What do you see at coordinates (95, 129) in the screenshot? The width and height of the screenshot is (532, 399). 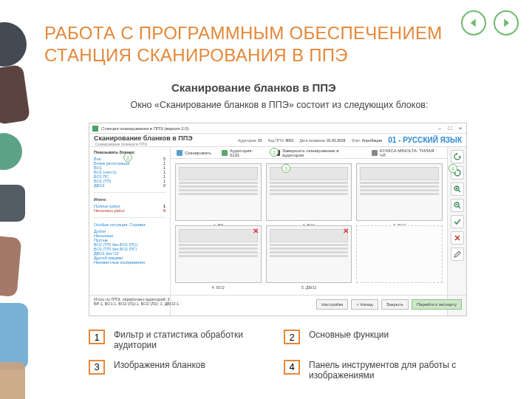 I see `app-icon` at bounding box center [95, 129].